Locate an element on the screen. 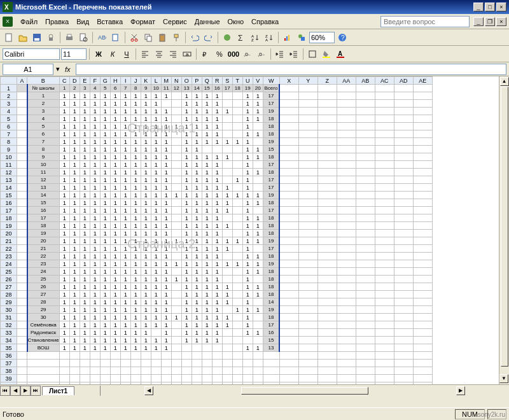 This screenshot has width=509, height=420. col-header: L is located at coordinates (156, 81).